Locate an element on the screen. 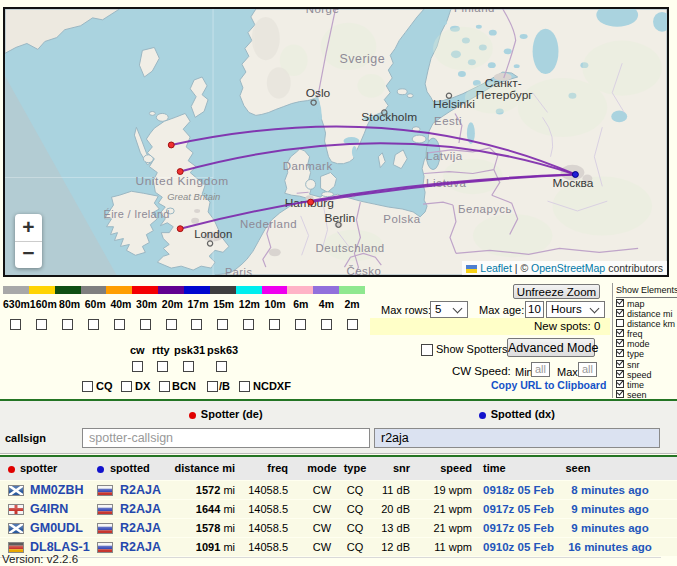  svg-text: Great Britain is located at coordinates (194, 196).